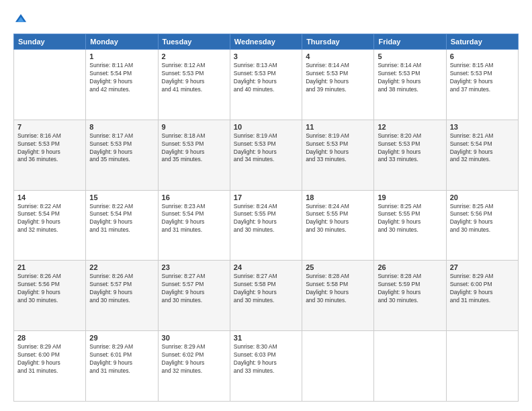 The image size is (532, 411). I want to click on header, so click(266, 19).